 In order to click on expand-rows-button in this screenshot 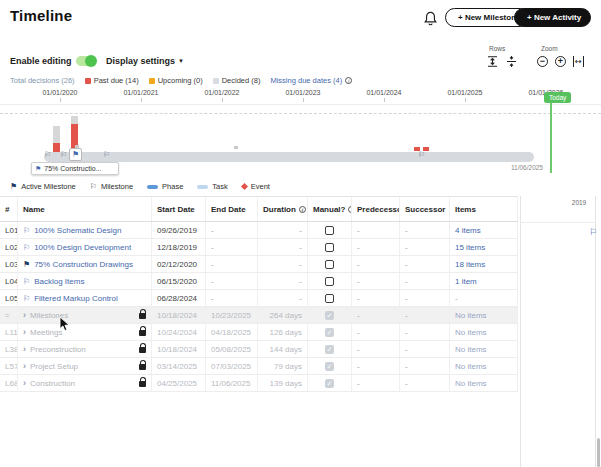, I will do `click(492, 62)`.